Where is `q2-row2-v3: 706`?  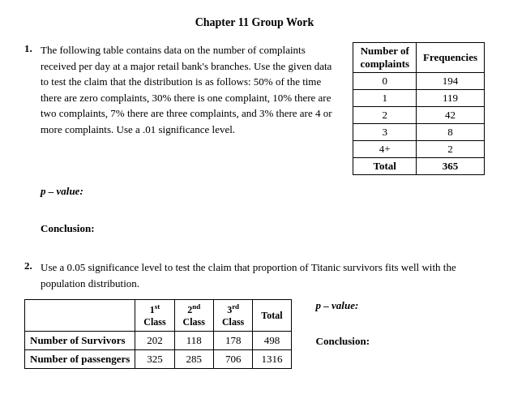
q2-row2-v3: 706 is located at coordinates (233, 360).